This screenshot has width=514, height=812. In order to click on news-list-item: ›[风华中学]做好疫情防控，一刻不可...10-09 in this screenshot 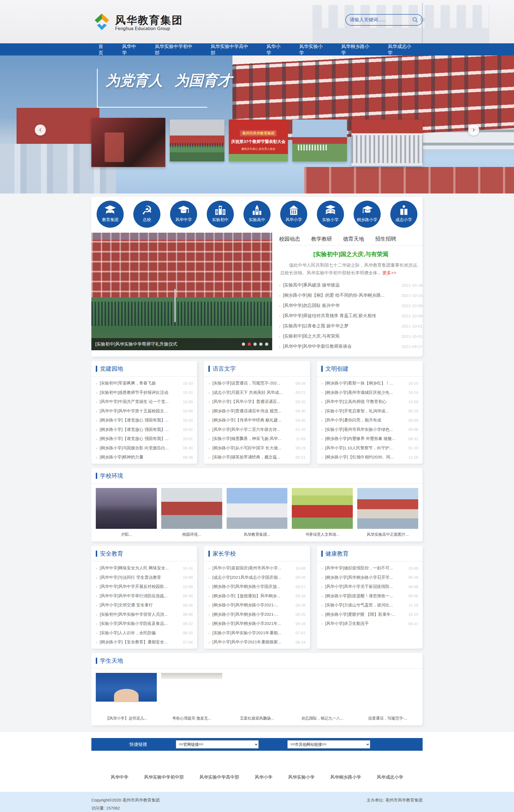, I will do `click(370, 568)`.